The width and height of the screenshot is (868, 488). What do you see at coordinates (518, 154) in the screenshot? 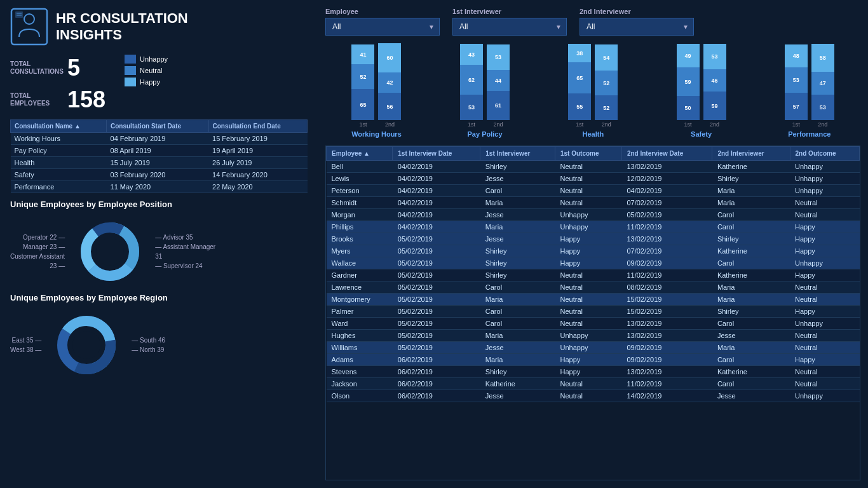
I see `data-table-header-2: 1st Interviewer` at bounding box center [518, 154].